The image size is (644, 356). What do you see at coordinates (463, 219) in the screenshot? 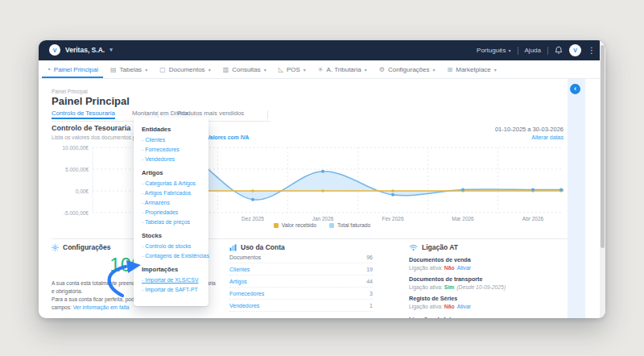
I see `svg-text: Mar 2026` at bounding box center [463, 219].